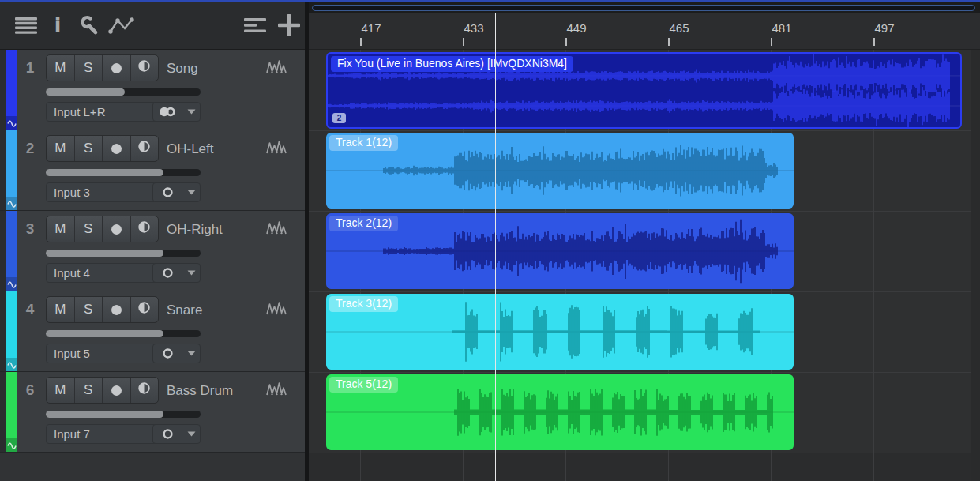  What do you see at coordinates (560, 251) in the screenshot?
I see `clip-track-2: Track 2(12)` at bounding box center [560, 251].